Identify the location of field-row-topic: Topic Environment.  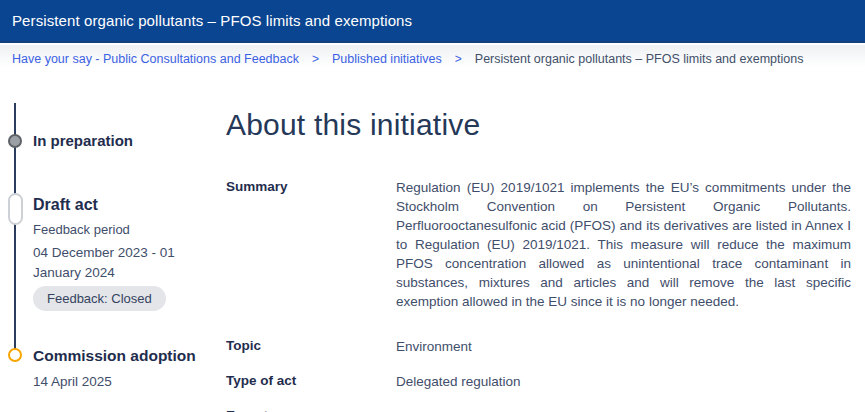
(539, 346).